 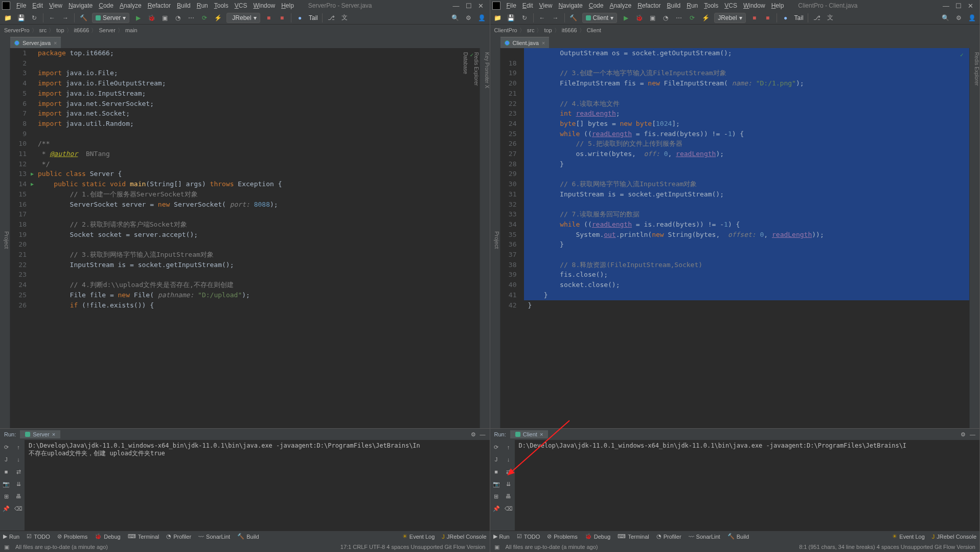 I want to click on code-line: 10/**, so click(x=245, y=144).